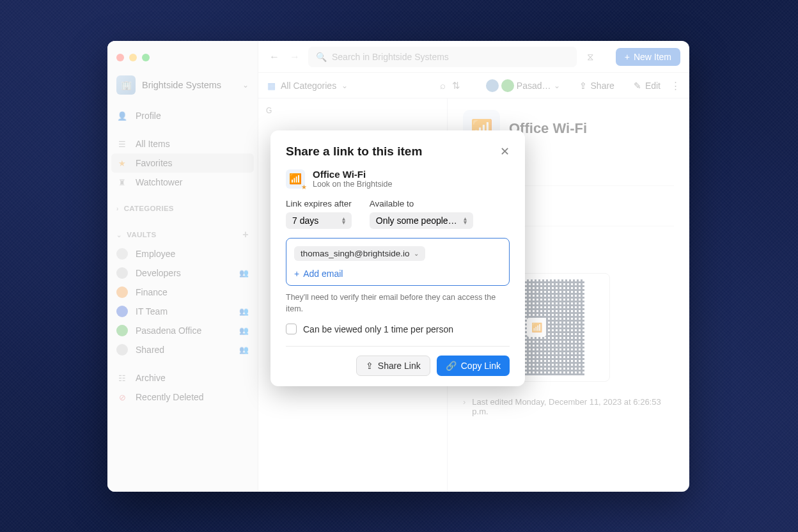  I want to click on email-address: thomas_singh@brightside.io, so click(356, 253).